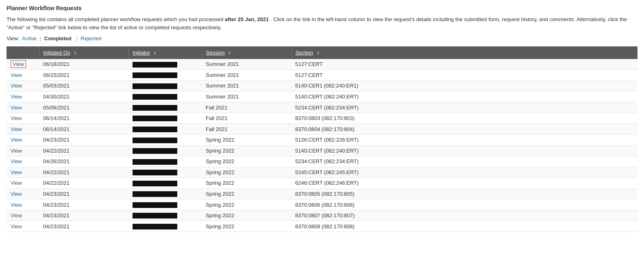 This screenshot has width=644, height=260. I want to click on section-cell: 8370:0804 (082:170:804), so click(464, 129).